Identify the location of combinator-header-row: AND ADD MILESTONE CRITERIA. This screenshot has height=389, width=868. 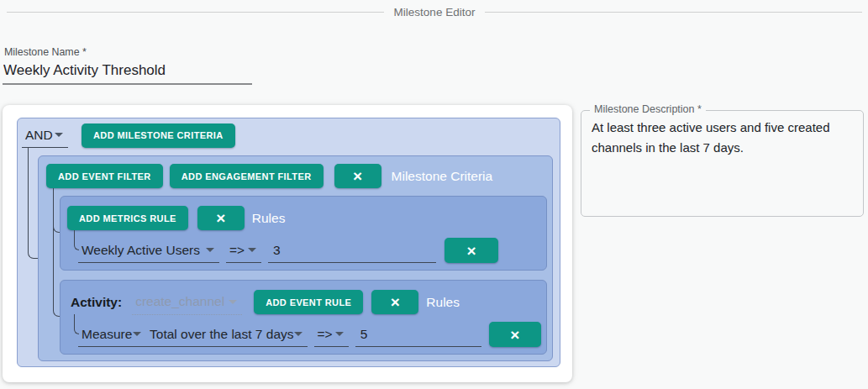
(287, 135).